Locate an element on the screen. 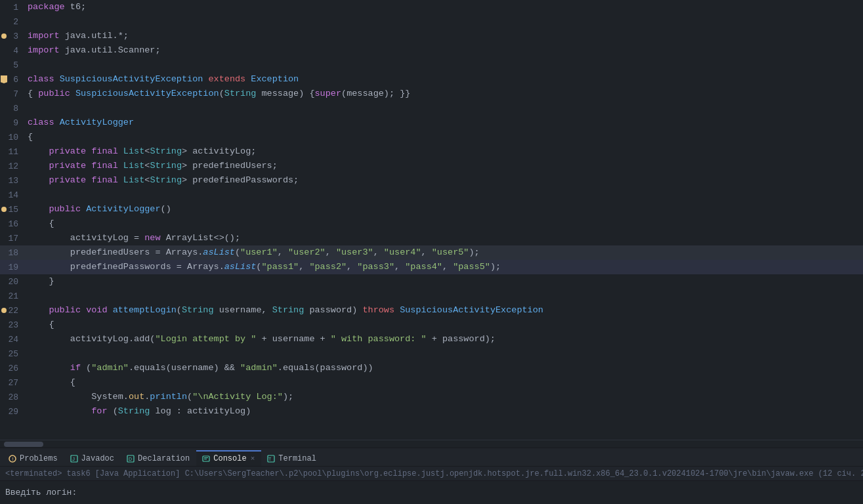  line-number: 10 is located at coordinates (12, 138).